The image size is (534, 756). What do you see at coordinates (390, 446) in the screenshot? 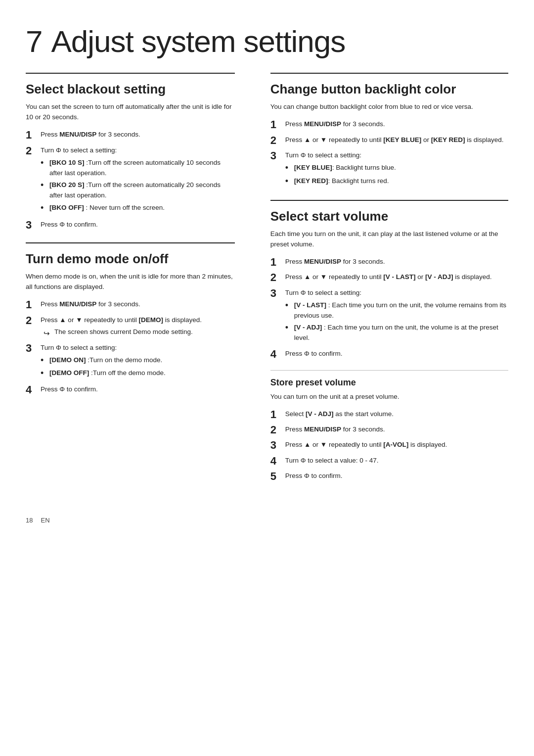
I see `step: 3 Press ▲ or ▼ repeatedly to until [A-VO…` at bounding box center [390, 446].